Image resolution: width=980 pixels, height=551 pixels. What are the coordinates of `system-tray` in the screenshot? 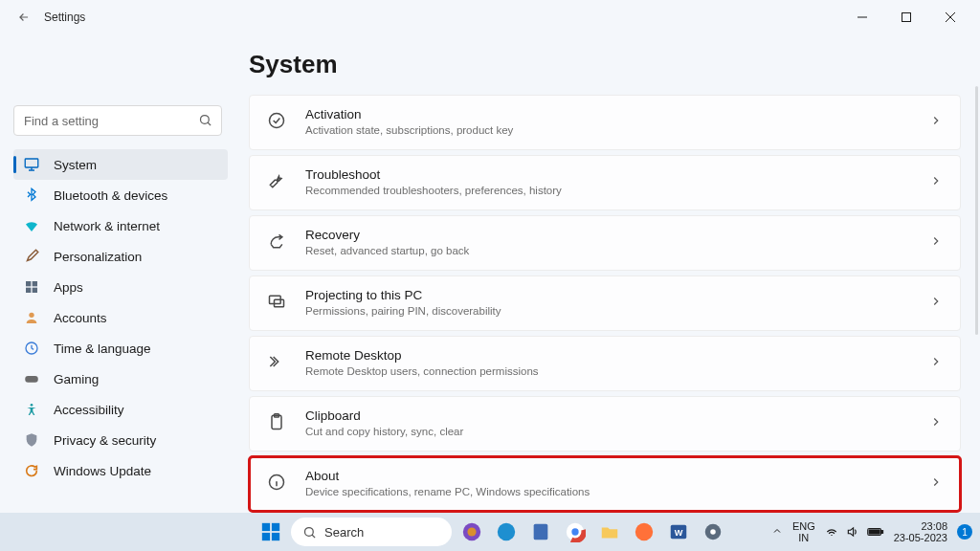 It's located at (855, 532).